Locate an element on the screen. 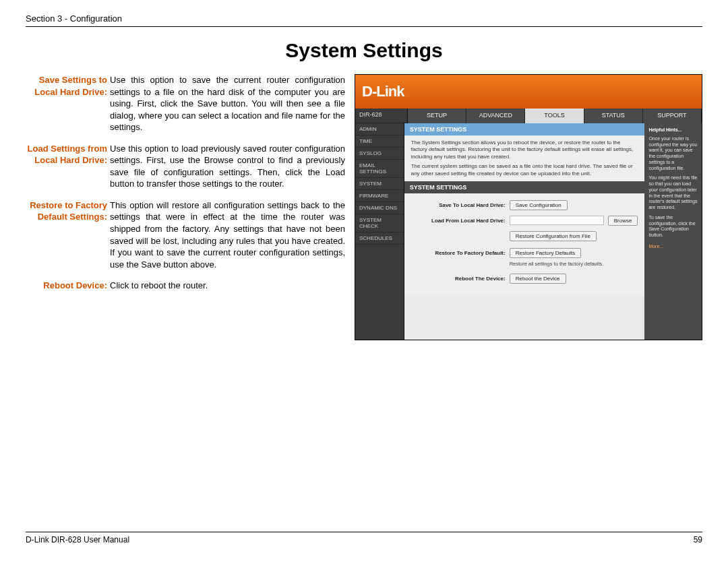 The width and height of the screenshot is (728, 562). side-firmware: FIRMWARE is located at coordinates (380, 196).